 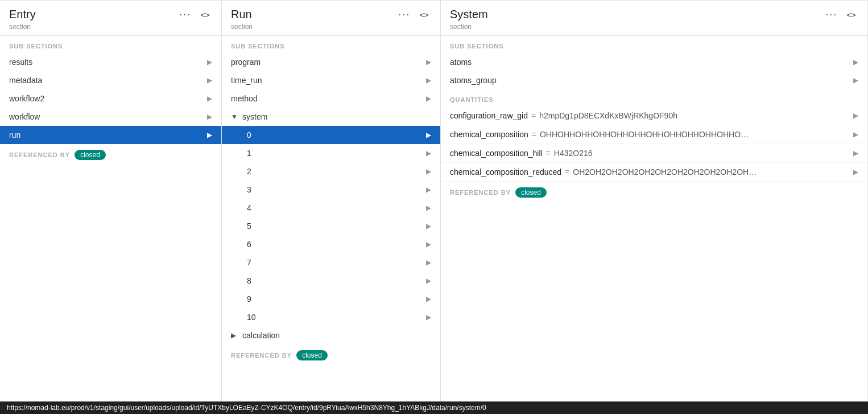 What do you see at coordinates (331, 263) in the screenshot?
I see `run-system-7-item: 7 ▶` at bounding box center [331, 263].